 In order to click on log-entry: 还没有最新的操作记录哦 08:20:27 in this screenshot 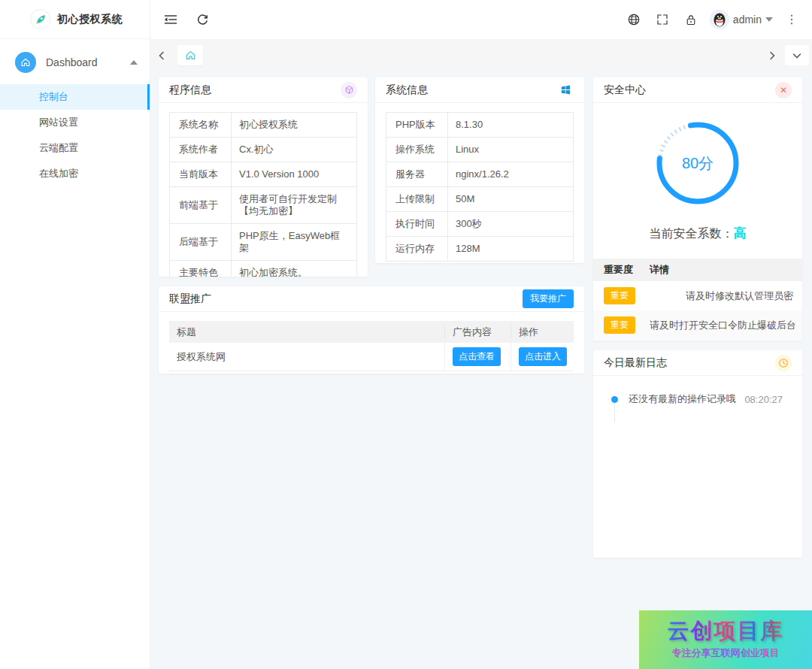, I will do `click(702, 399)`.